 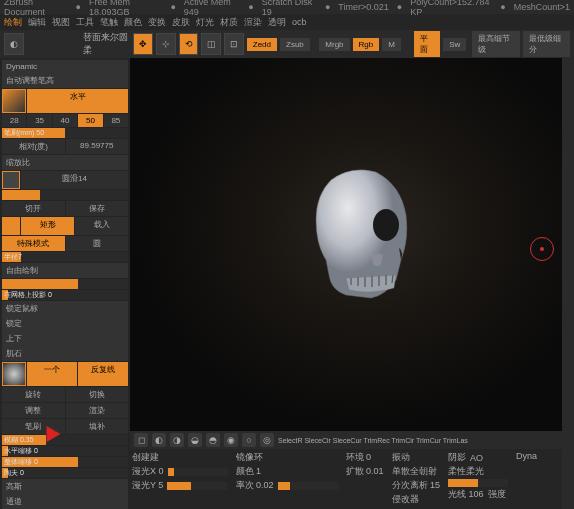 What do you see at coordinates (334, 44) in the screenshot?
I see `mrgb-button: Mrgb` at bounding box center [334, 44].